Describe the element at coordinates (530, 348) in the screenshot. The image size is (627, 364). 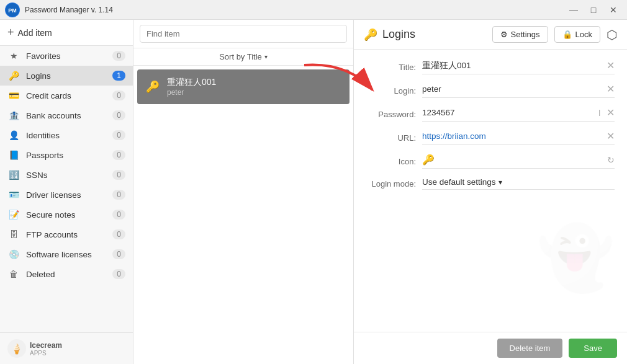
I see `delete-item-button: Delete item` at that location.